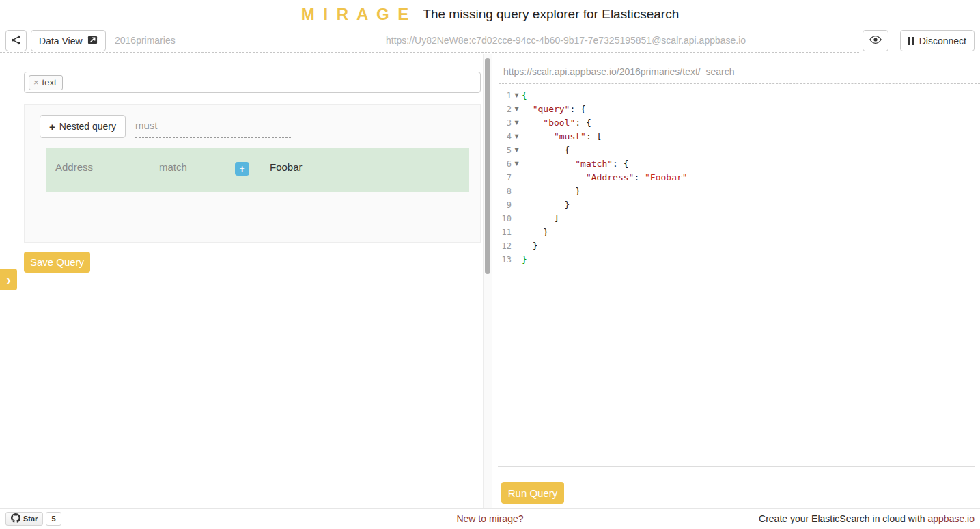 The width and height of the screenshot is (980, 529). What do you see at coordinates (490, 41) in the screenshot?
I see `toolbar: Data View 2016primaries https://Uy82NeW8…` at bounding box center [490, 41].